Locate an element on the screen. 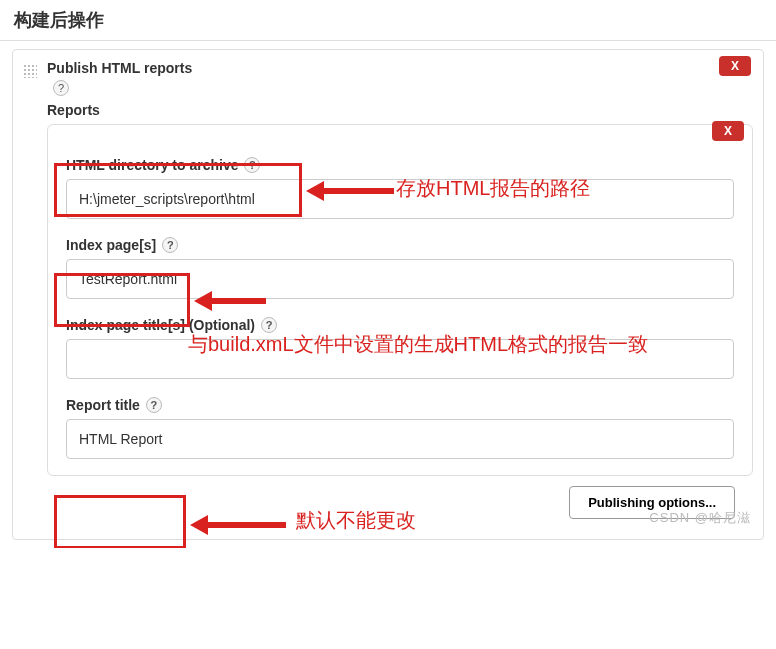 The height and width of the screenshot is (649, 776). post-build-section-title: 构建后操作 is located at coordinates (388, 20).